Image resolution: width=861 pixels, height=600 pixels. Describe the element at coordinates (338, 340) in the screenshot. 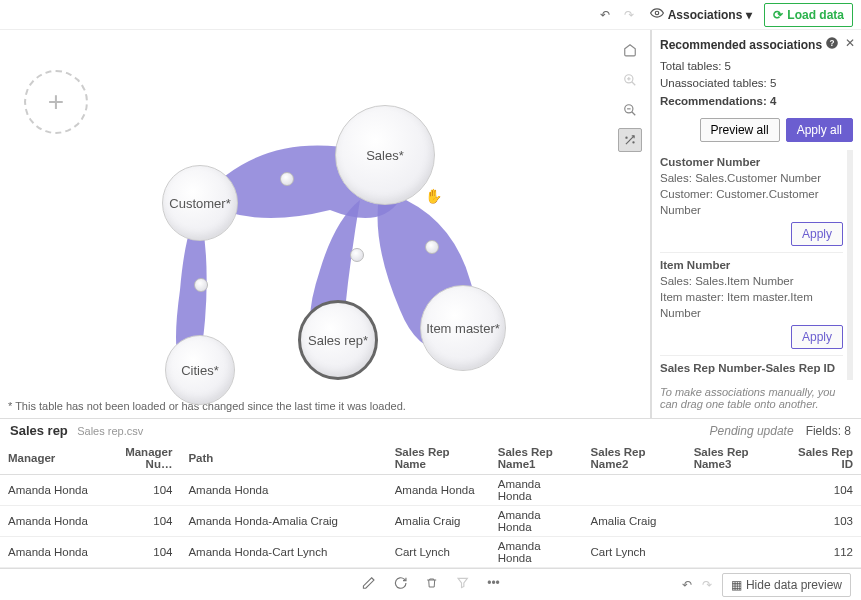

I see `table-bubble-salesrep: Sales rep*` at that location.